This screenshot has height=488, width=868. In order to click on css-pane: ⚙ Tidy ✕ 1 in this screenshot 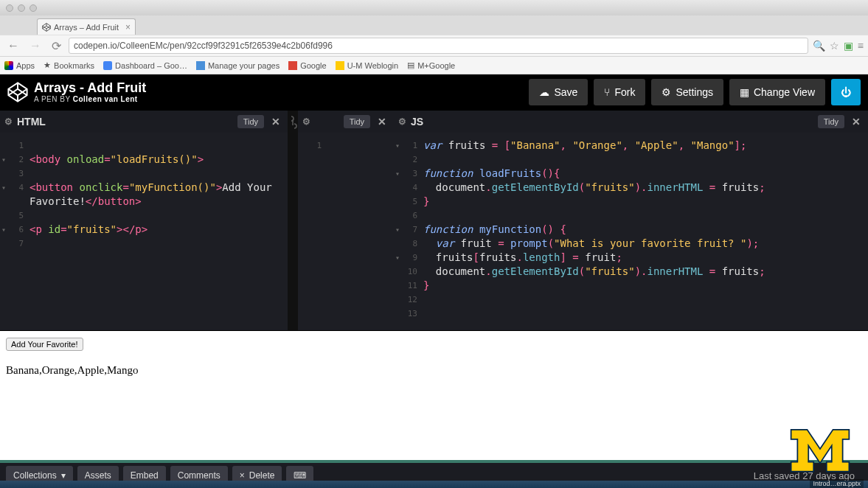, I will do `click(346, 220)`.